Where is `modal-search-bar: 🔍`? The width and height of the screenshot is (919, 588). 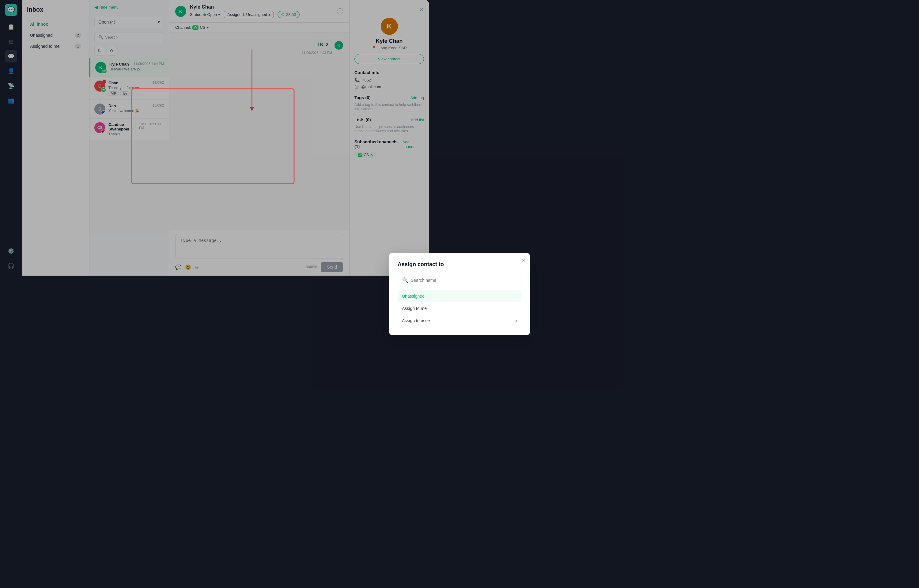 modal-search-bar: 🔍 is located at coordinates (413, 275).